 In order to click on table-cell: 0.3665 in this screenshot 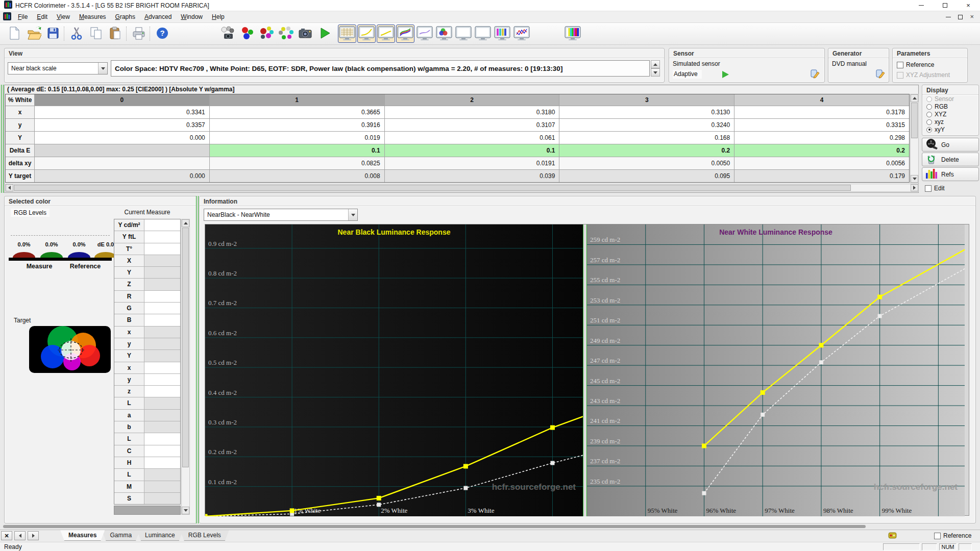, I will do `click(297, 112)`.